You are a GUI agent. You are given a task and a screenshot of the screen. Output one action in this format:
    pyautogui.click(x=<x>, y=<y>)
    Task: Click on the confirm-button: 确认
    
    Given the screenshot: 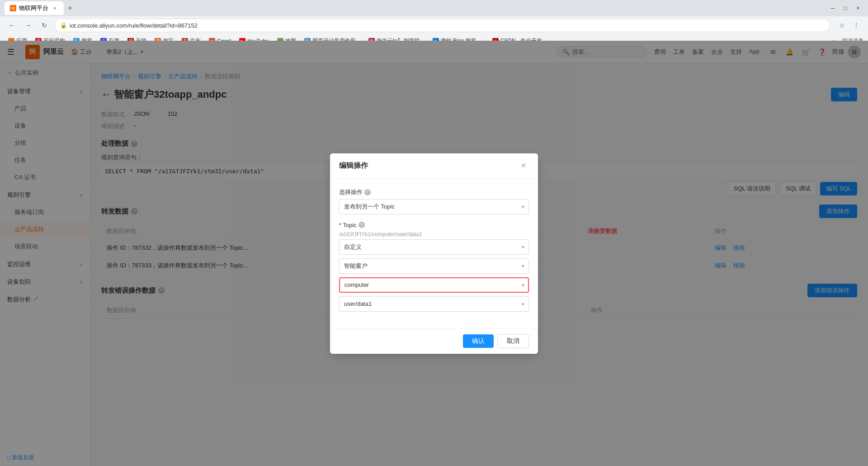 What is the action you would take?
    pyautogui.click(x=478, y=341)
    